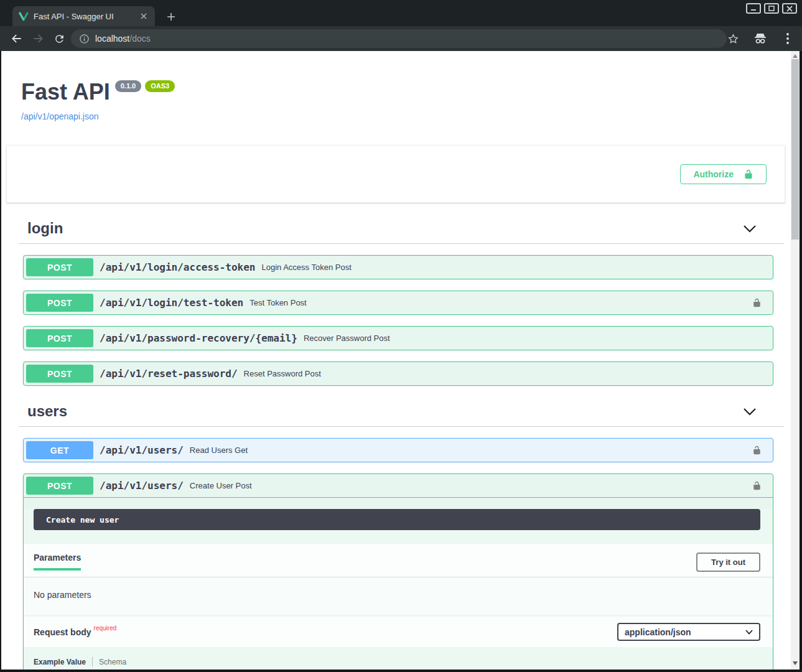 This screenshot has height=672, width=802. I want to click on media-type-select: application/json, so click(689, 632).